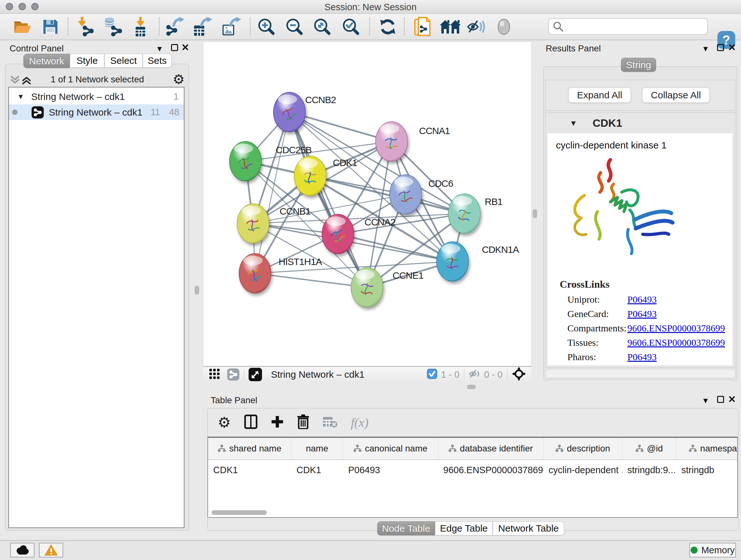  What do you see at coordinates (464, 528) in the screenshot?
I see `tab-edge-table: Edge Table` at bounding box center [464, 528].